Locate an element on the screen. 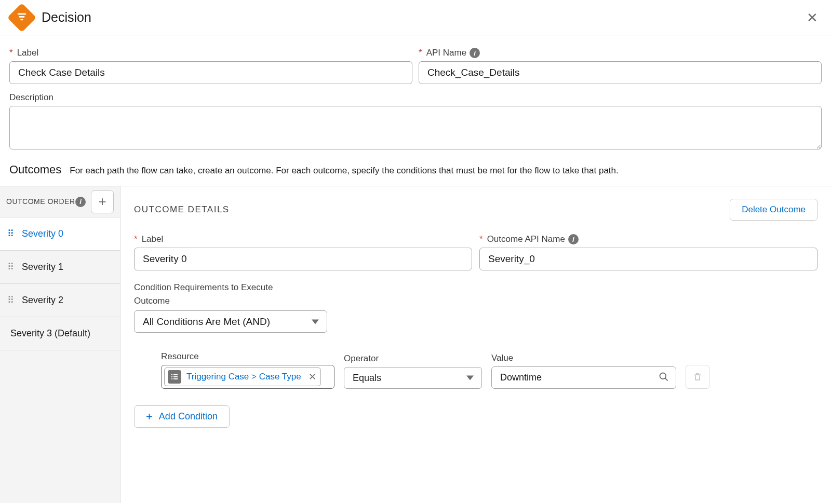  plus-icon: + is located at coordinates (150, 417).